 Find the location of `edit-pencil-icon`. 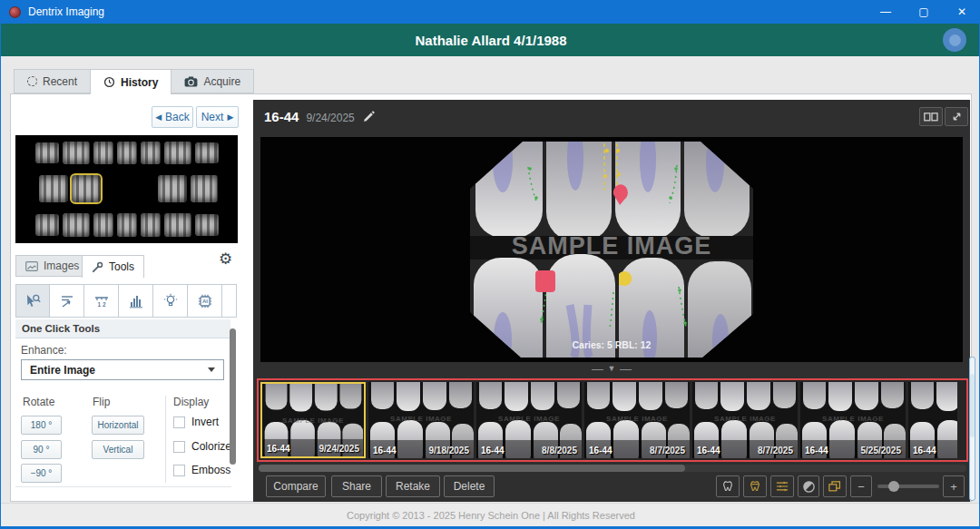

edit-pencil-icon is located at coordinates (368, 114).